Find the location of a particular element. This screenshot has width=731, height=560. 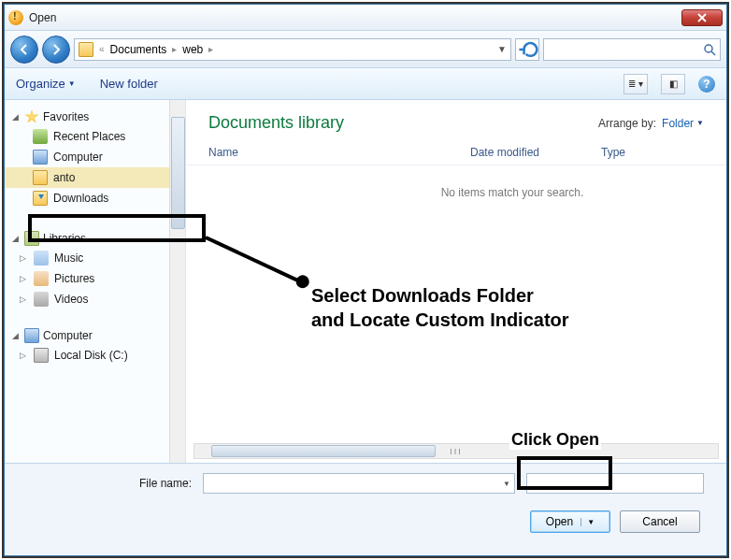

search-input is located at coordinates (625, 50).